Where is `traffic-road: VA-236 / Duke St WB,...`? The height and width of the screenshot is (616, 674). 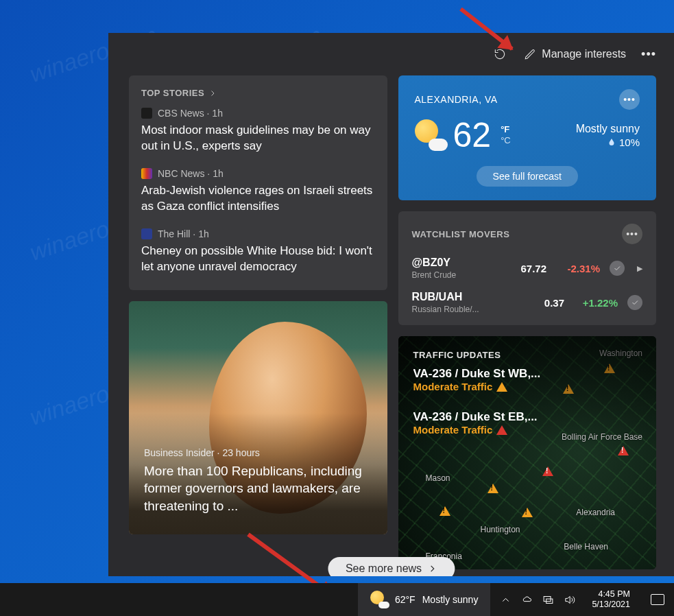
traffic-road: VA-236 / Duke St WB,... is located at coordinates (528, 374).